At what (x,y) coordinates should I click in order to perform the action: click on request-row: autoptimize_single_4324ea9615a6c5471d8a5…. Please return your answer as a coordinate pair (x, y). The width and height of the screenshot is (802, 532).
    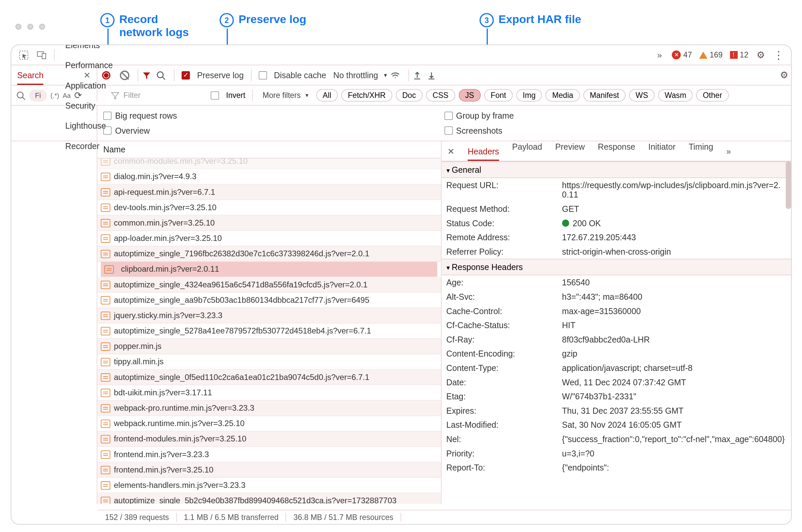
    Looking at the image, I should click on (269, 285).